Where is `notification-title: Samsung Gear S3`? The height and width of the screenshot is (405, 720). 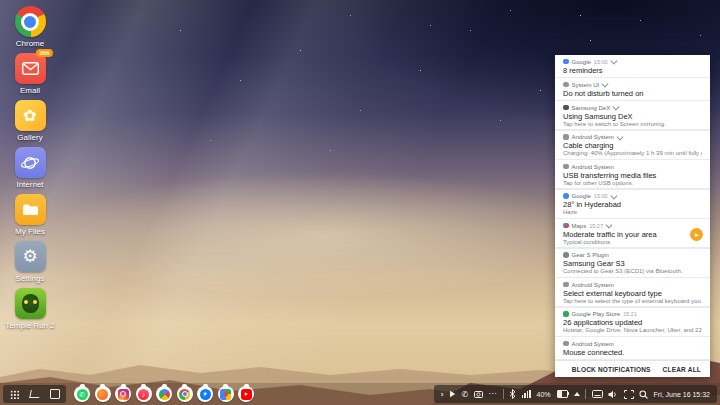 notification-title: Samsung Gear S3 is located at coordinates (632, 264).